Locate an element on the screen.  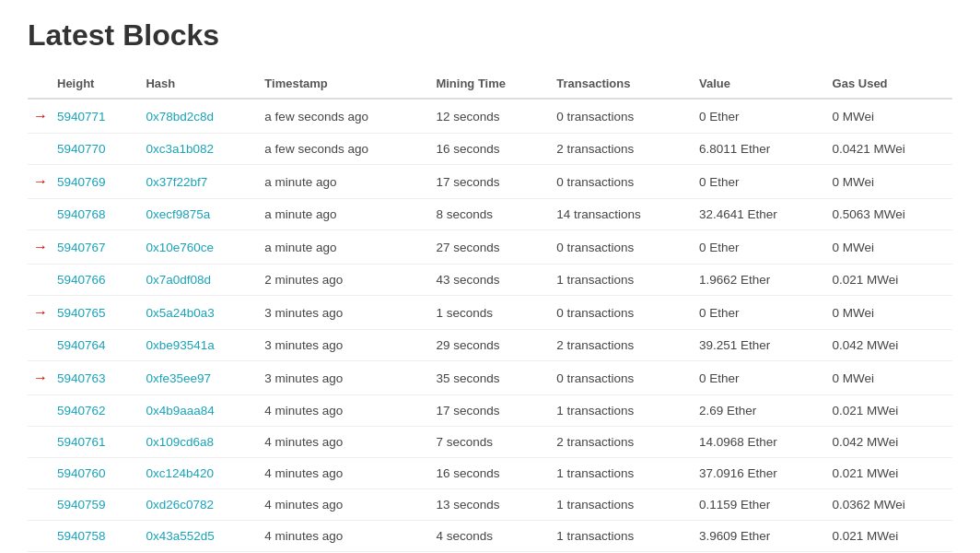
block-hash: 0x7a0df08d is located at coordinates (199, 280).